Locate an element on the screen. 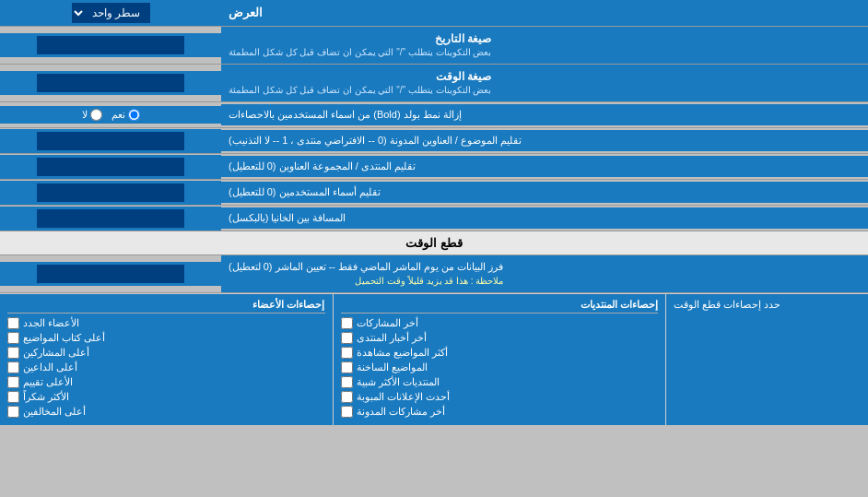 This screenshot has height=497, width=868. bold-no-radio is located at coordinates (96, 114).